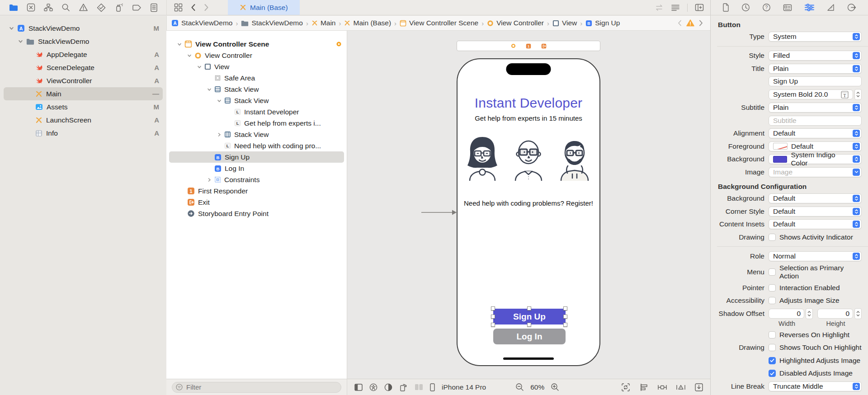  What do you see at coordinates (528, 118) in the screenshot?
I see `app-subtitle-label: Get help from experts in 15 minutes` at bounding box center [528, 118].